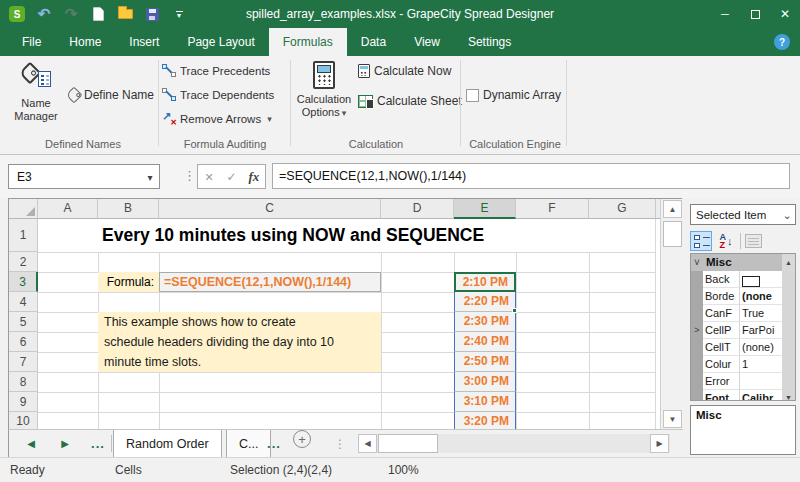  I want to click on row-header-9: 9, so click(24, 402).